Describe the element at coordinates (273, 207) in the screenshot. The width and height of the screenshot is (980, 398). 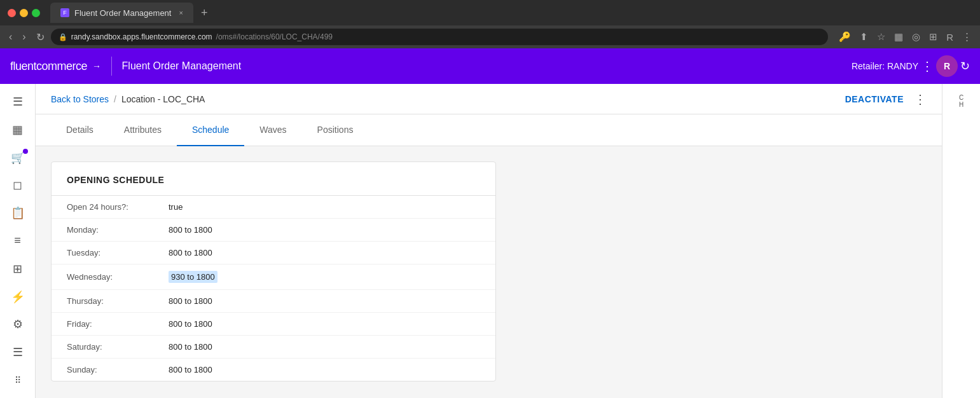
I see `schedule-row: Open 24 hours?:true` at that location.